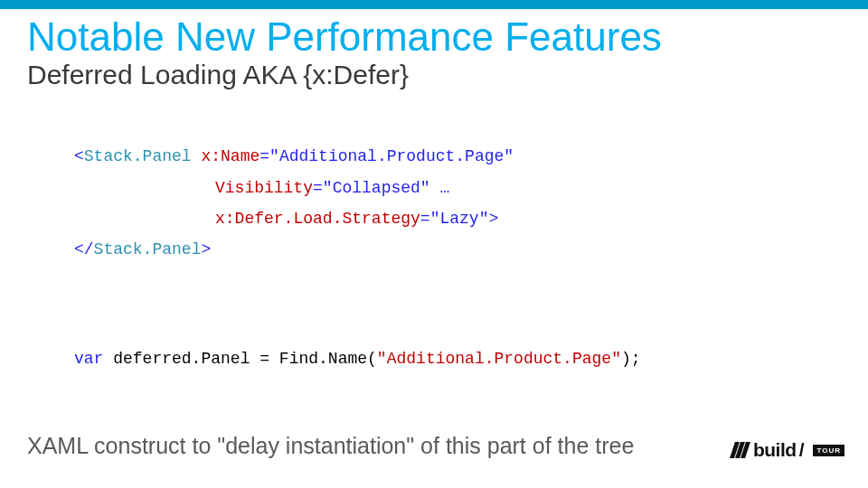 The height and width of the screenshot is (488, 868). What do you see at coordinates (434, 37) in the screenshot?
I see `slide-title: Notable New Performance Features` at bounding box center [434, 37].